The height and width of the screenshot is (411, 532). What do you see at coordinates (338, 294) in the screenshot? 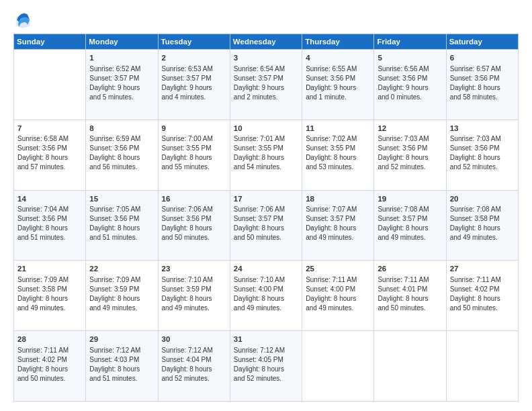
I see `cell-content: Sunrise: 7:11 AM Sunset: 4:00 PM Dayligh…` at bounding box center [338, 294].